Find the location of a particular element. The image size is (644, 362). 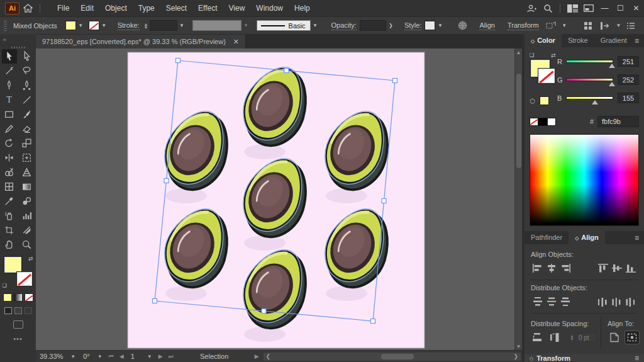

dock-arrange-icon is located at coordinates (605, 26).